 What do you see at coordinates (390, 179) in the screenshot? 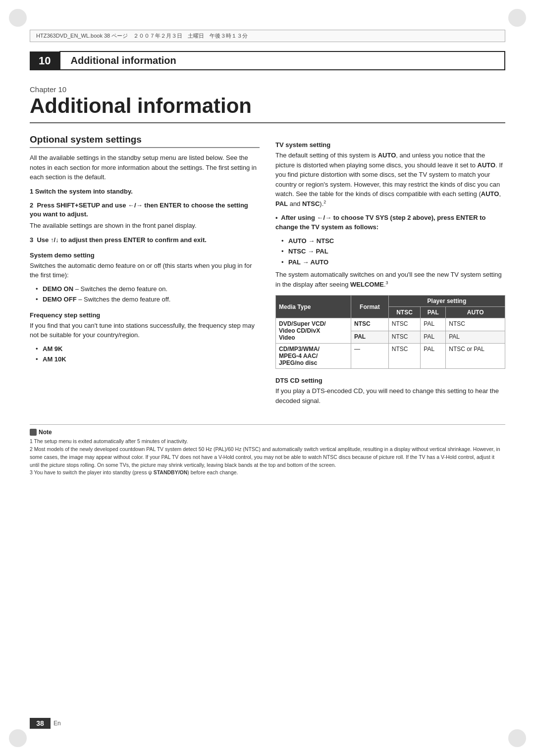
I see `tv-system-text1: The default setting of this system is AU…` at bounding box center [390, 179].